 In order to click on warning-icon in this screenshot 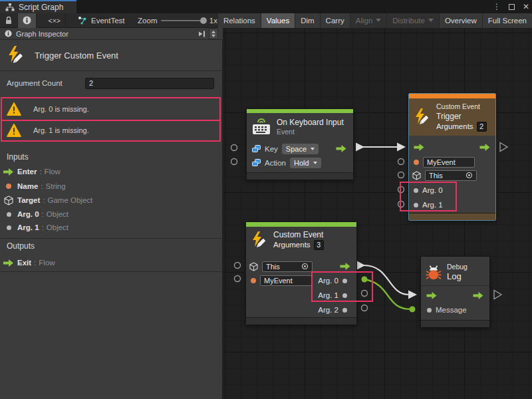, I will do `click(14, 109)`.